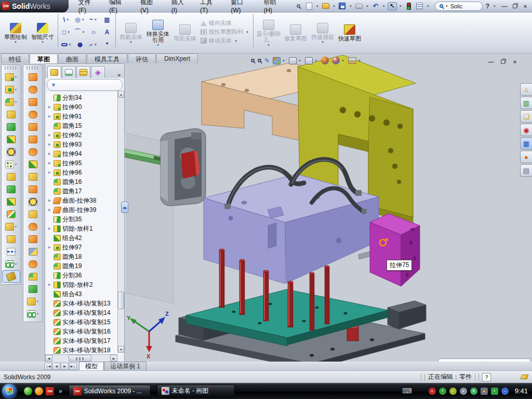 The image size is (532, 399). Describe the element at coordinates (495, 6) in the screenshot. I see `help-dropdown-icon: ▼` at that location.